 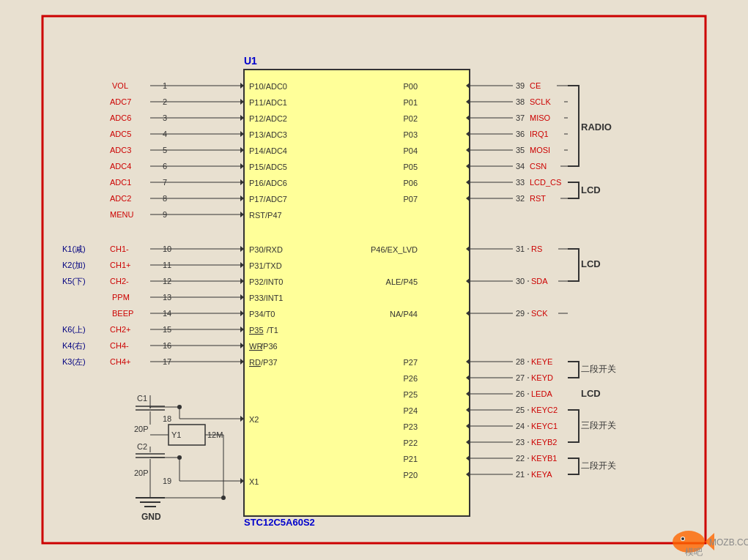 What do you see at coordinates (273, 330) in the screenshot?
I see `pin-label-t1: /T1` at bounding box center [273, 330].